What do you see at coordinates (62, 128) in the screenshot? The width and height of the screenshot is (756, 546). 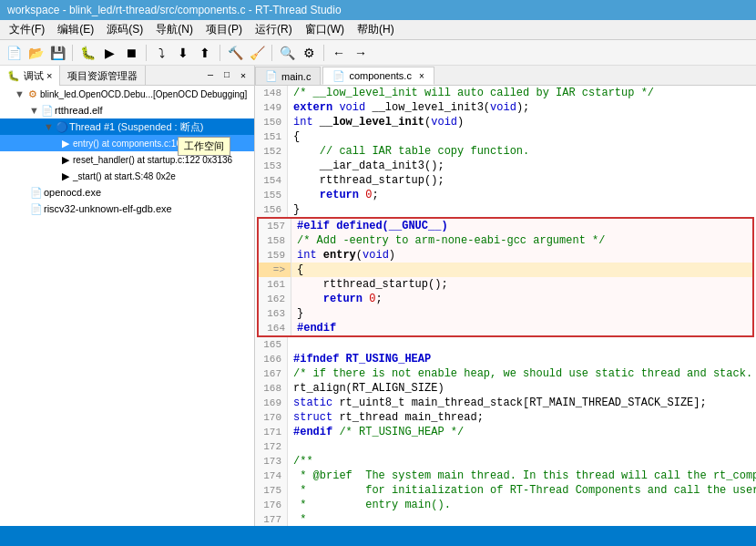 I see `thread-icon: 🔵` at bounding box center [62, 128].